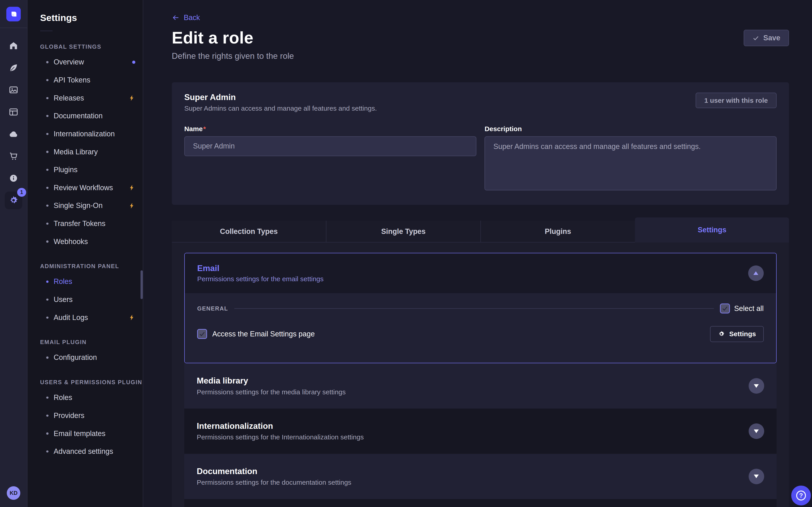 This screenshot has width=812, height=507. What do you see at coordinates (92, 47) in the screenshot?
I see `section-header: GLOBAL SETTINGS` at bounding box center [92, 47].